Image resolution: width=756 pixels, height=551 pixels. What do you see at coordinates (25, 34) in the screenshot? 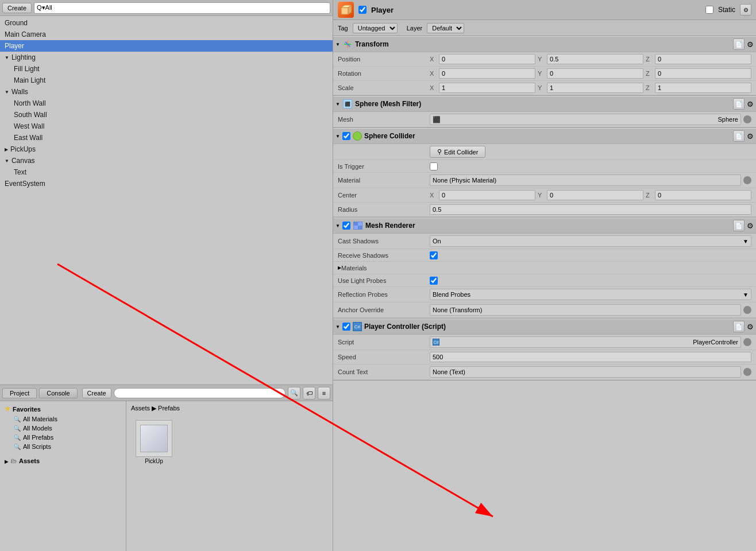
I see `main-camera-label: Main Camera` at bounding box center [25, 34].